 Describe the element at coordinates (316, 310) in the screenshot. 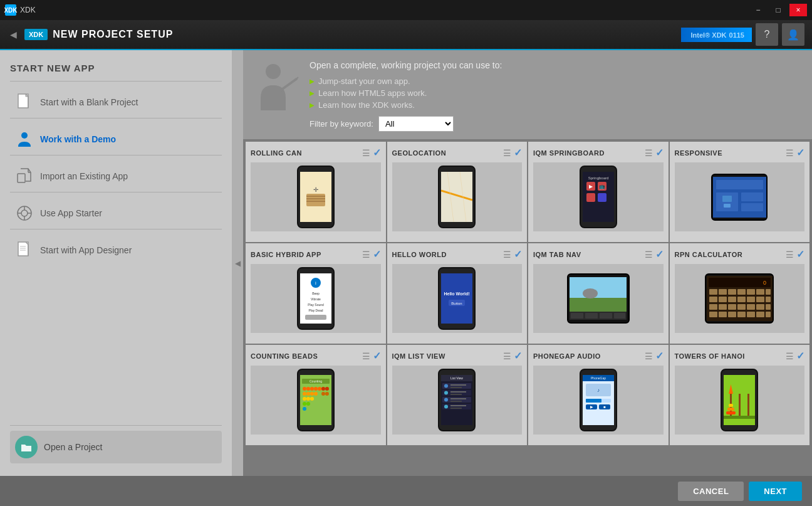

I see `svg-text: Play Dead` at that location.